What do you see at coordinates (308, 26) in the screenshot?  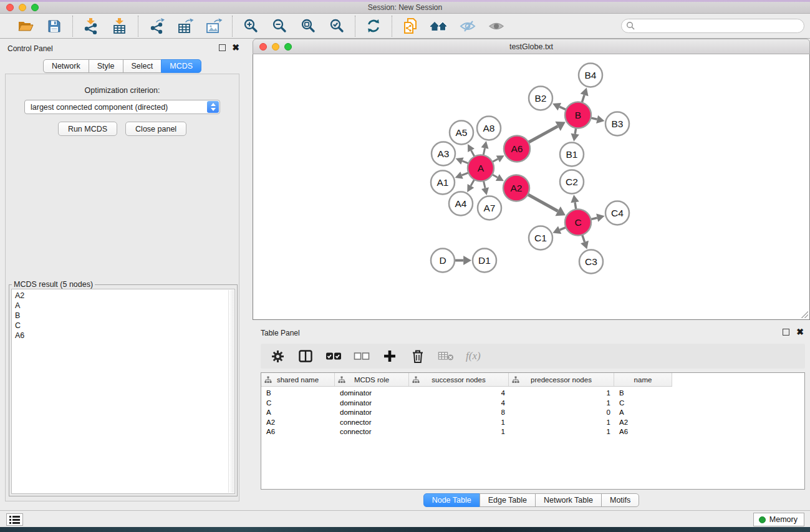 I see `zoom-fit-button` at bounding box center [308, 26].